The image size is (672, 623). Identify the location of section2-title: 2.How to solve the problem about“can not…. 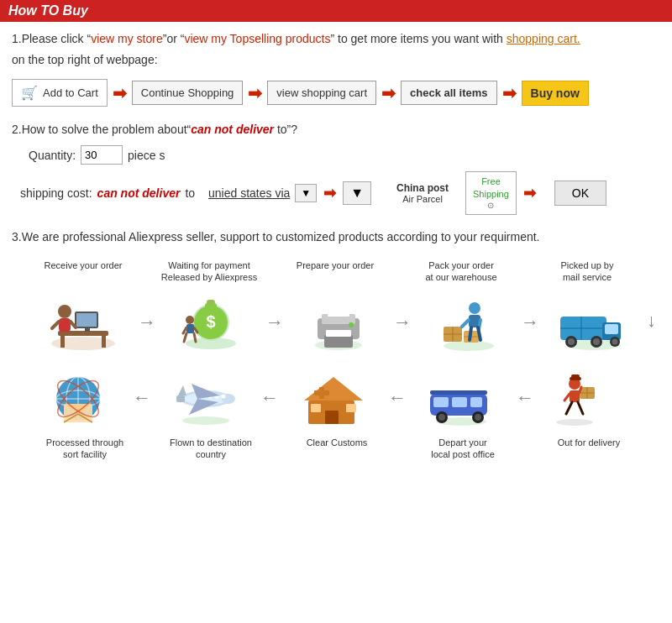
(336, 129).